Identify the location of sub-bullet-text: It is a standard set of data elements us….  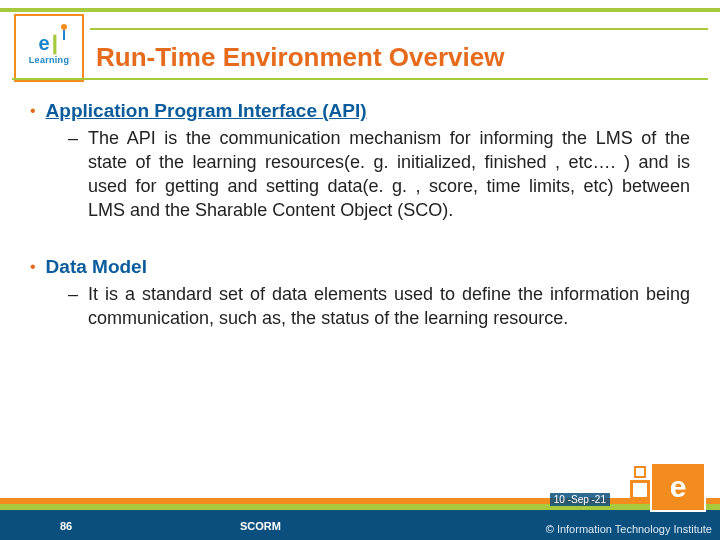
(389, 306).